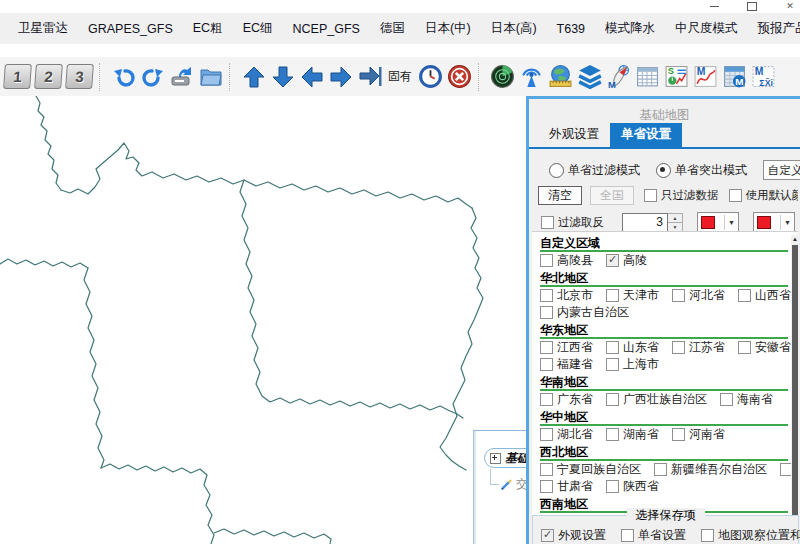 The width and height of the screenshot is (800, 544). Describe the element at coordinates (574, 135) in the screenshot. I see `tab-appearance: 外观设置` at that location.